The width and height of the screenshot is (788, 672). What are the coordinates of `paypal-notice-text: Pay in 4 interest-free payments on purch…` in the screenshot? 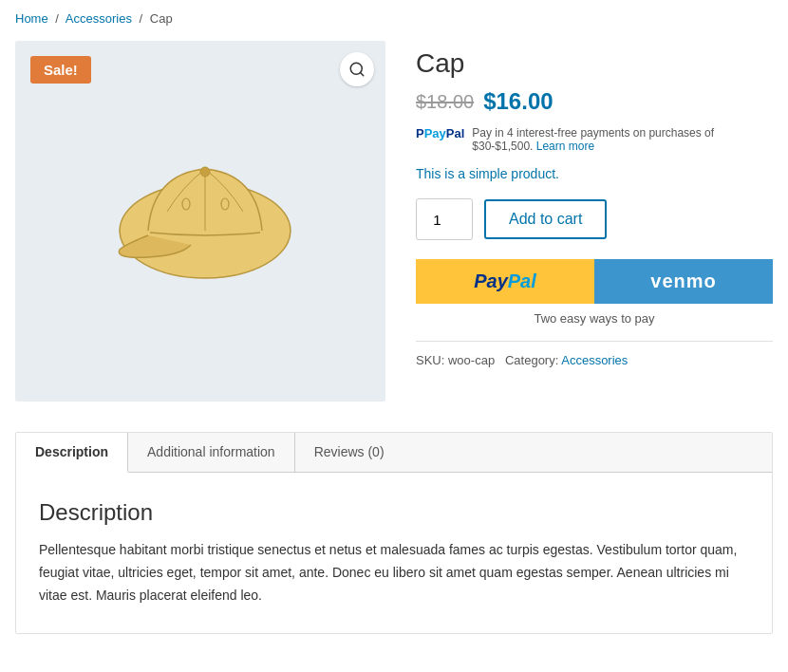 It's located at (623, 140).